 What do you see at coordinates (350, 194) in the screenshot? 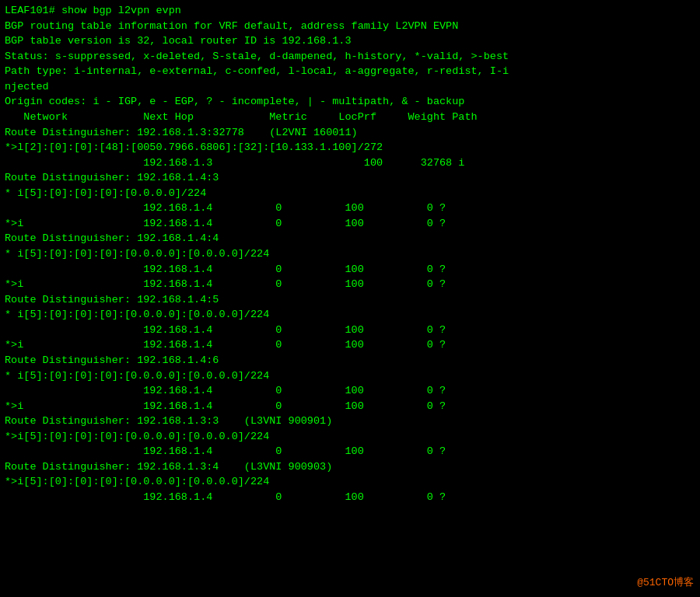
I see `terminal-line: * i[5]:[0]:[0]:[0]:[0.0.0.0]/224` at bounding box center [350, 194].